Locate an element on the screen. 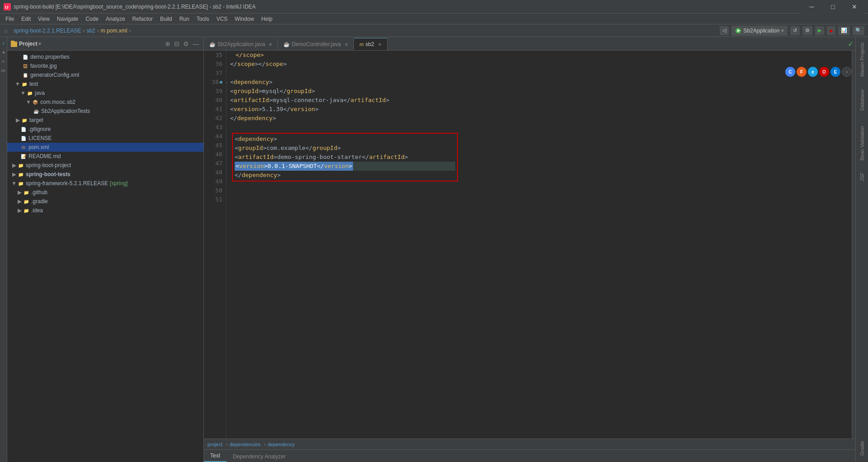 This screenshot has height=462, width=868. code-line-48: </dependency> is located at coordinates (345, 175).